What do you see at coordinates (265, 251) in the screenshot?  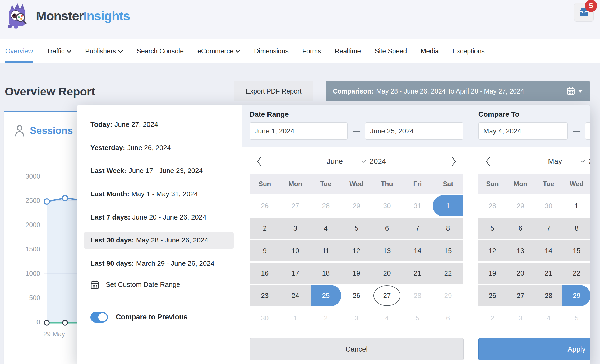 I see `calendar-day: 9` at bounding box center [265, 251].